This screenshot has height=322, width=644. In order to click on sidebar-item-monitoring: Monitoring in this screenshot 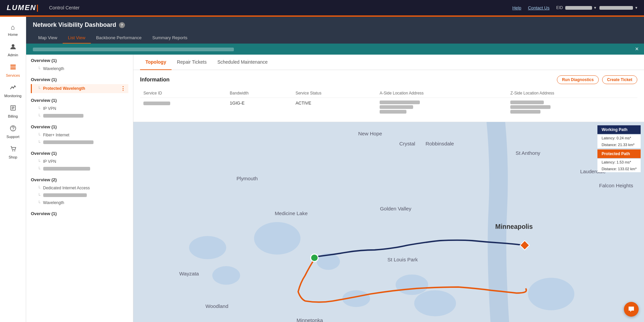, I will do `click(13, 91)`.